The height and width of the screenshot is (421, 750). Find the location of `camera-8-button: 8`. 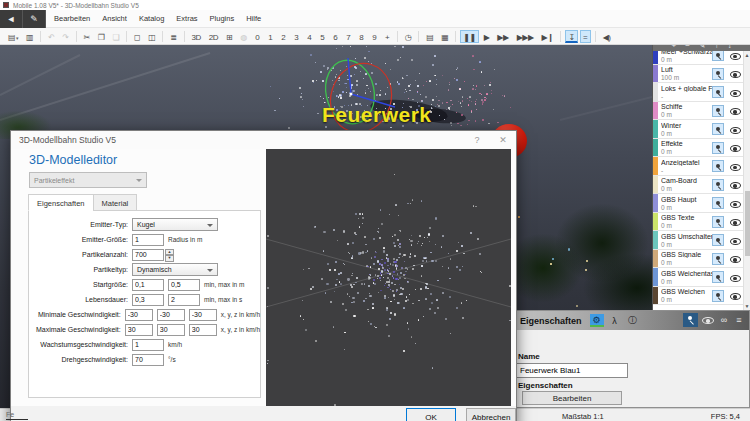

camera-8-button: 8 is located at coordinates (362, 36).